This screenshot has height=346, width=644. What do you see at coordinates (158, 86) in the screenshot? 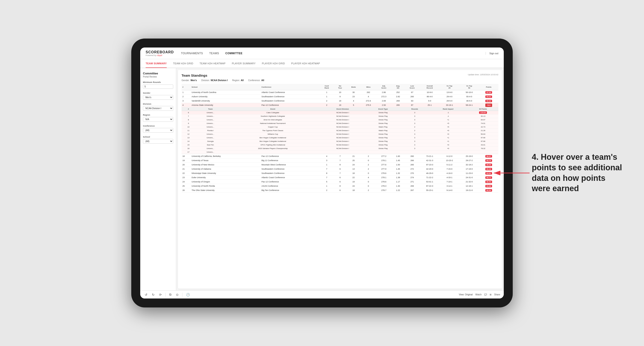
I see `min-rounds-input` at bounding box center [158, 86].